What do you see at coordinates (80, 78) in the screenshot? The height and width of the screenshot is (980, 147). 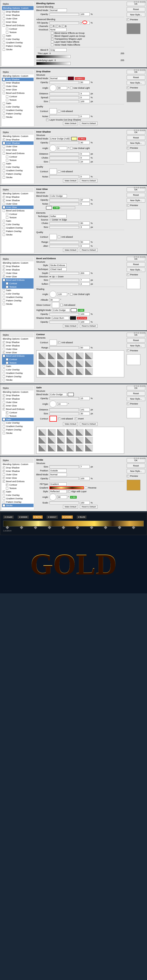 I see `hex-label: # 680617` at bounding box center [80, 78].